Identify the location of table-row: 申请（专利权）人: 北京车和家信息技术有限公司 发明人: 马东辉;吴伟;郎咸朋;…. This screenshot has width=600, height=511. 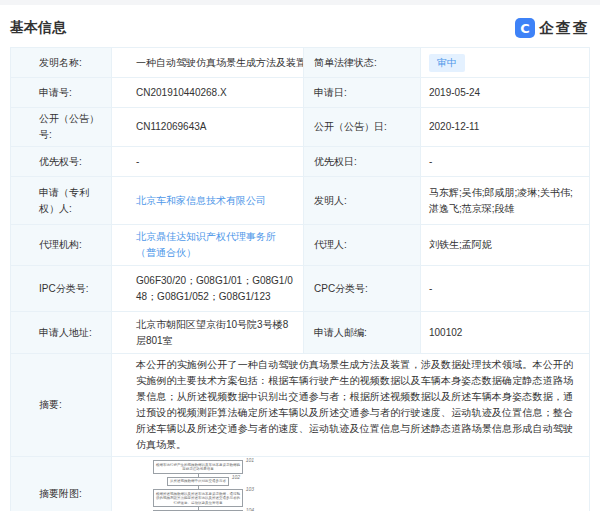
(300, 201).